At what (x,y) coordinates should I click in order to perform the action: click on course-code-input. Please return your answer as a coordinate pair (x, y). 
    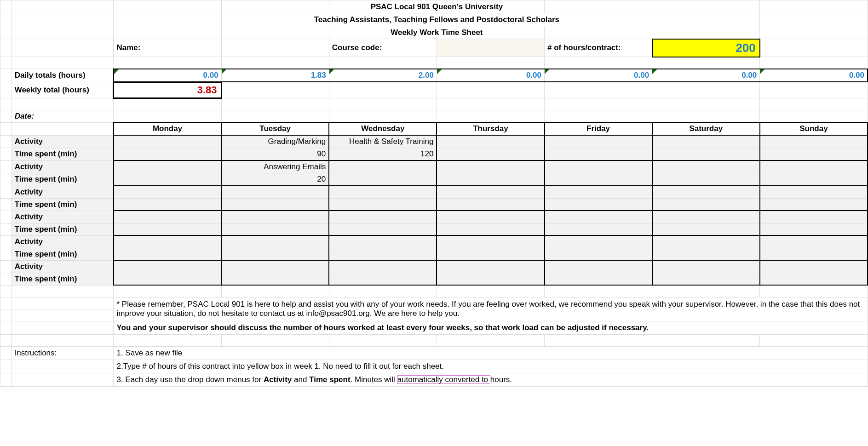
    Looking at the image, I should click on (490, 48).